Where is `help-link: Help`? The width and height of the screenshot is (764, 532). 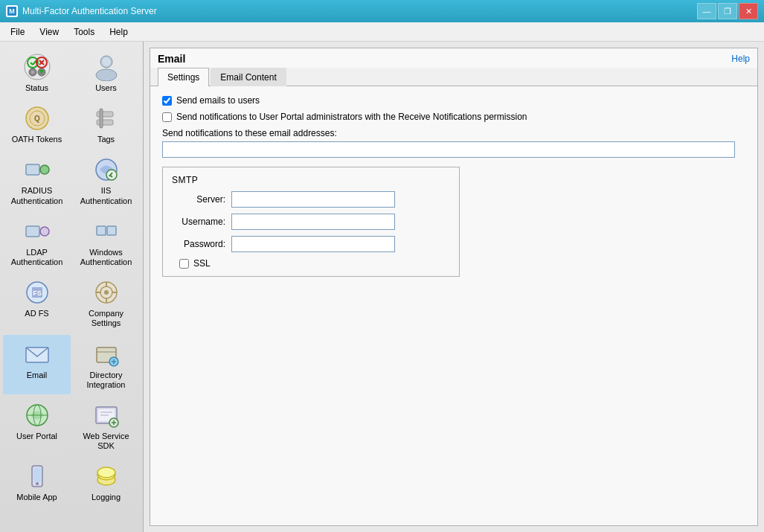 help-link: Help is located at coordinates (741, 59).